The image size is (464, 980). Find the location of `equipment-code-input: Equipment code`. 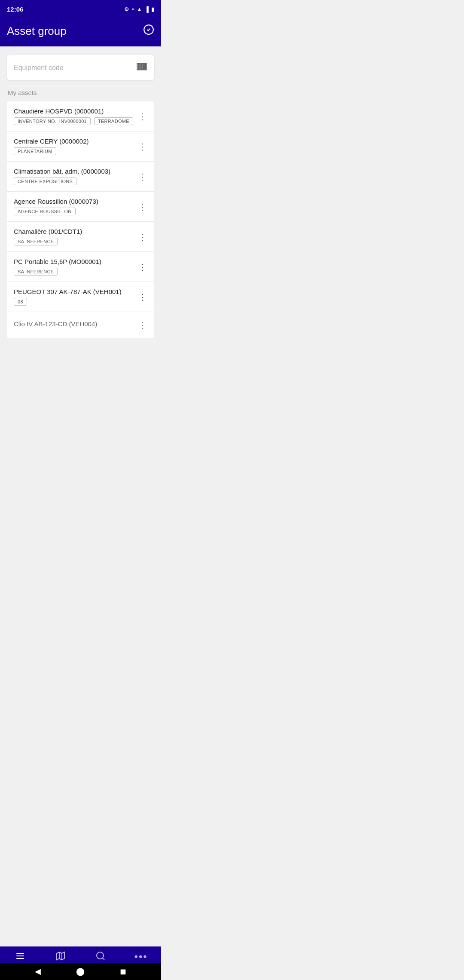

equipment-code-input: Equipment code is located at coordinates (81, 68).